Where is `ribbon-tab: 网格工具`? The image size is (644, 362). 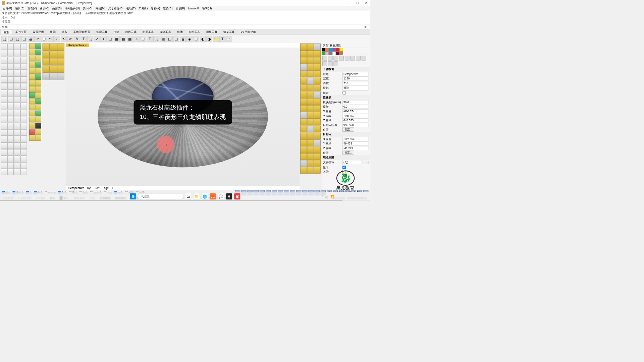 ribbon-tab: 网格工具 is located at coordinates (212, 32).